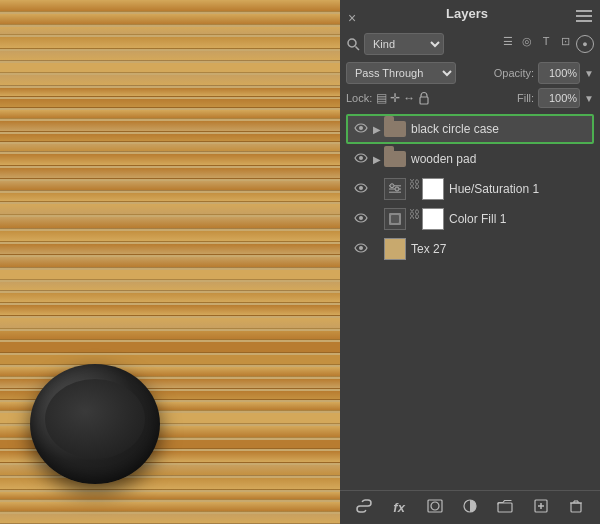  I want to click on bowl, so click(95, 424).